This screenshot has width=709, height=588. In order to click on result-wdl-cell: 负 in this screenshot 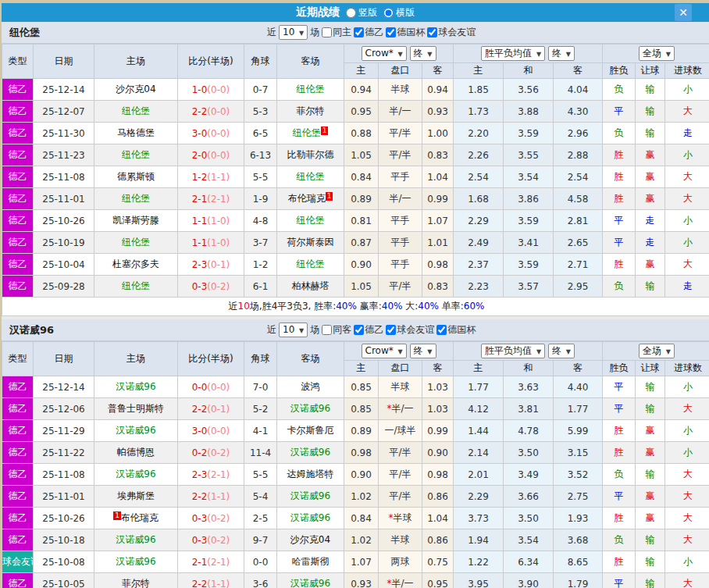, I will do `click(619, 134)`.